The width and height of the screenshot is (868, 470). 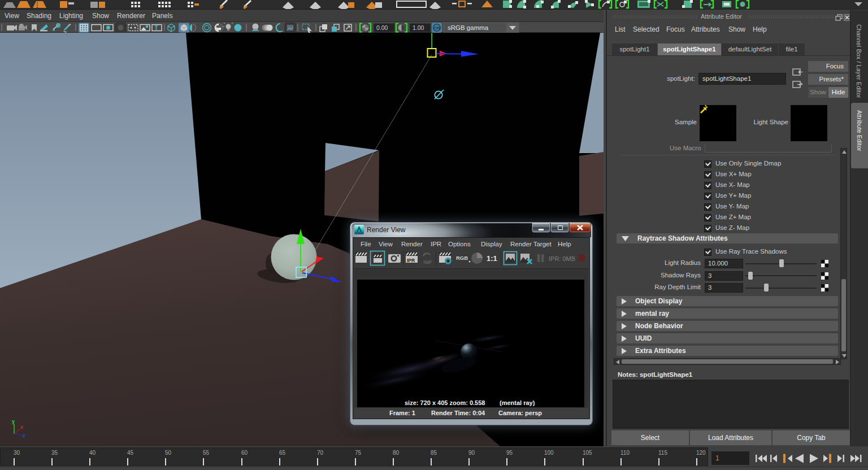 I want to click on svg-text: y, so click(x=14, y=421).